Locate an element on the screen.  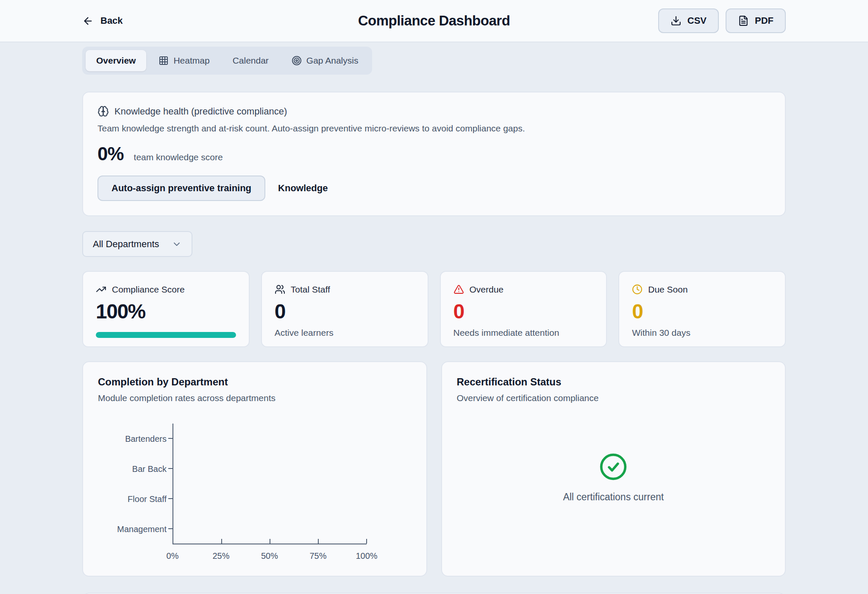
recert-card-title: Recertification Status is located at coordinates (614, 382).